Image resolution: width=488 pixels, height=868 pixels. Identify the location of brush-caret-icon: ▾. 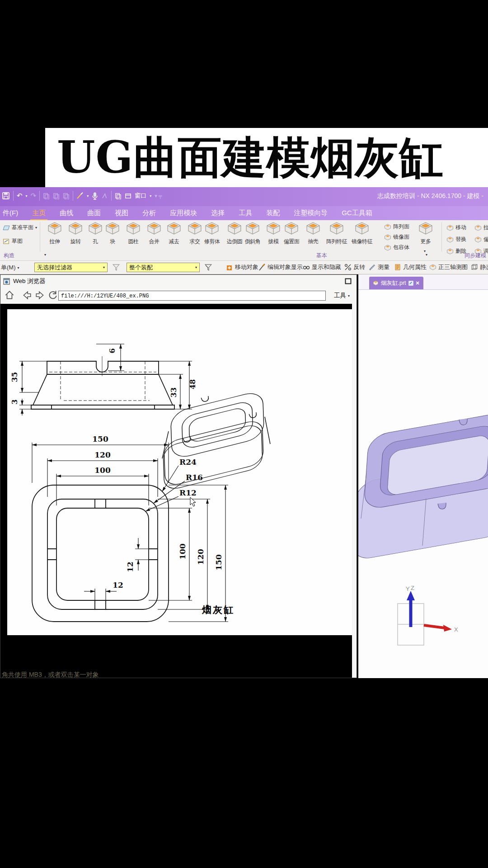
(88, 196).